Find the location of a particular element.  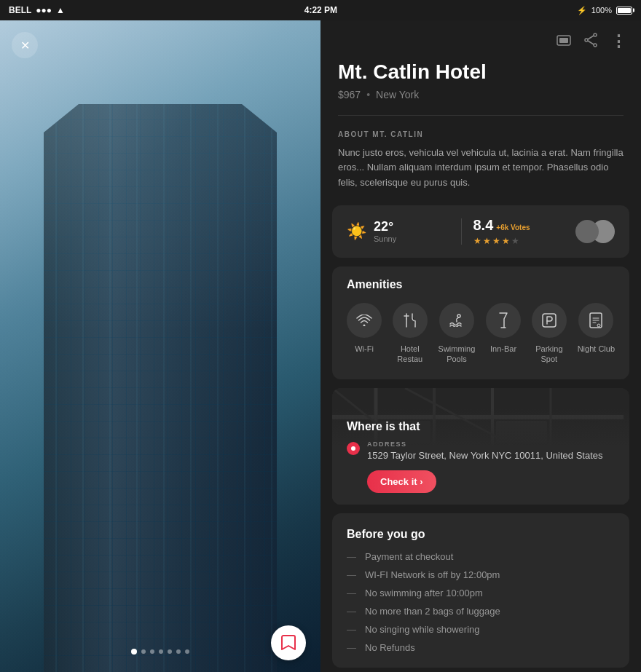

rating-votes: +6k Votes is located at coordinates (513, 227).